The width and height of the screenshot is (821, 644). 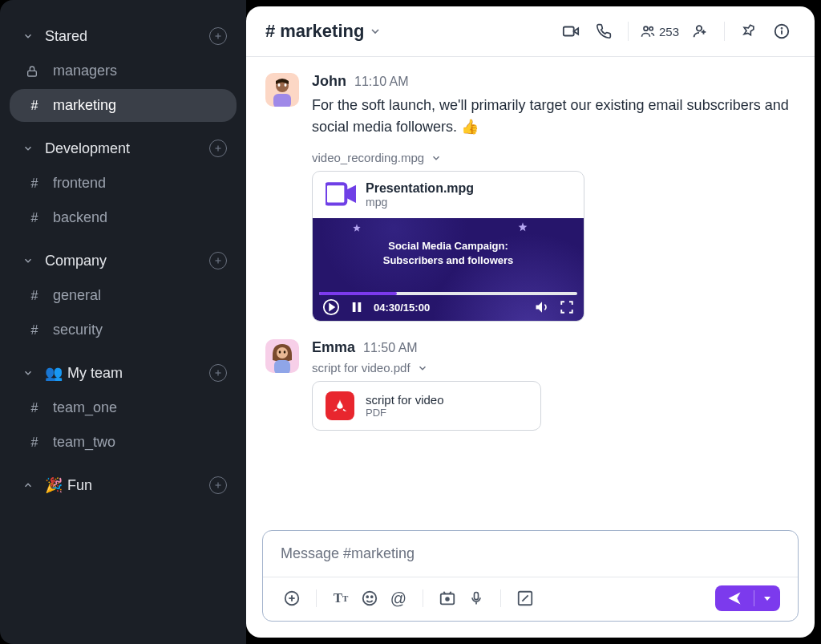 What do you see at coordinates (767, 598) in the screenshot?
I see `send-options-button` at bounding box center [767, 598].